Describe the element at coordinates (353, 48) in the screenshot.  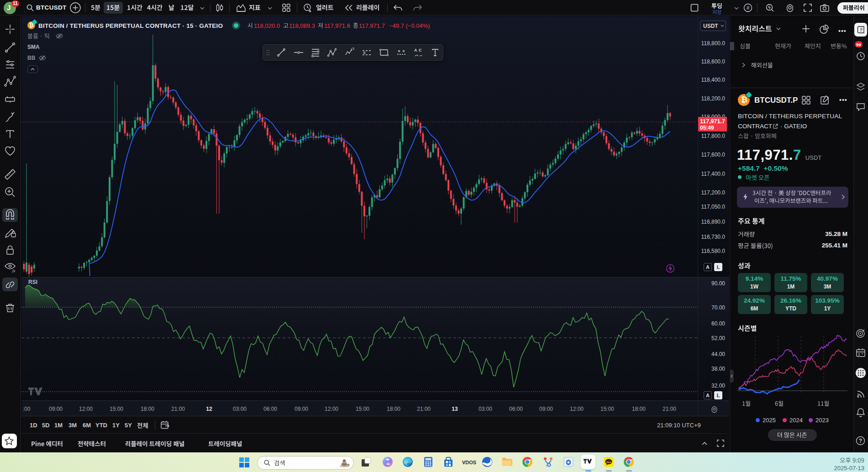
I see `svg-text: 5` at that location.